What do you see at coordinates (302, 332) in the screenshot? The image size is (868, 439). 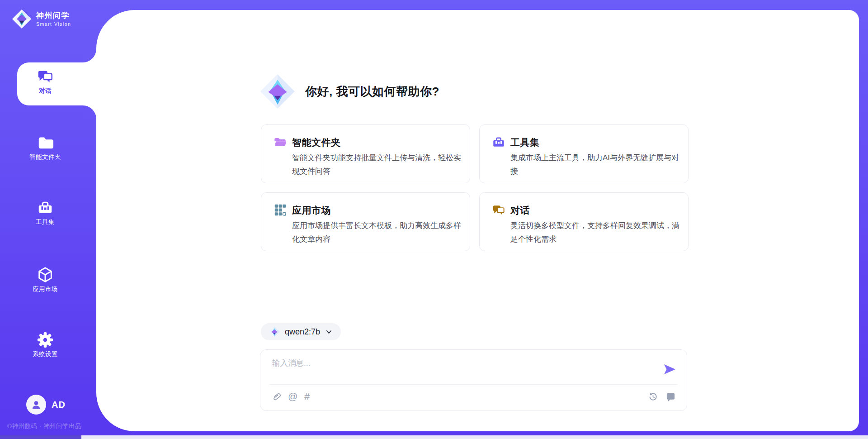 I see `model-name: qwen2:7b` at bounding box center [302, 332].